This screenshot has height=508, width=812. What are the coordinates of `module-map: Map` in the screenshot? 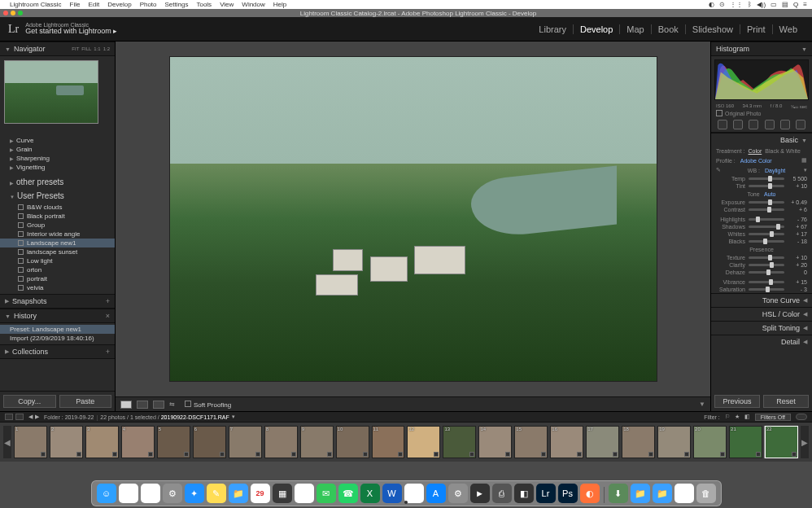 It's located at (635, 29).